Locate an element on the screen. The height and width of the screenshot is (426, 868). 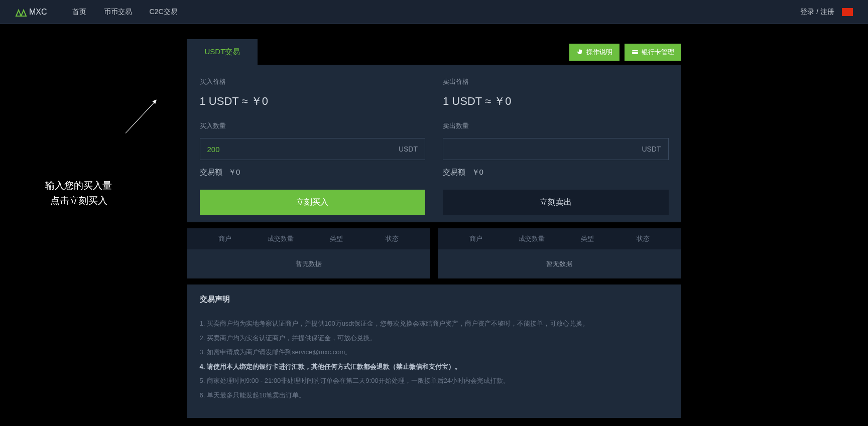
bank-label: 银行卡管理 is located at coordinates (658, 52).